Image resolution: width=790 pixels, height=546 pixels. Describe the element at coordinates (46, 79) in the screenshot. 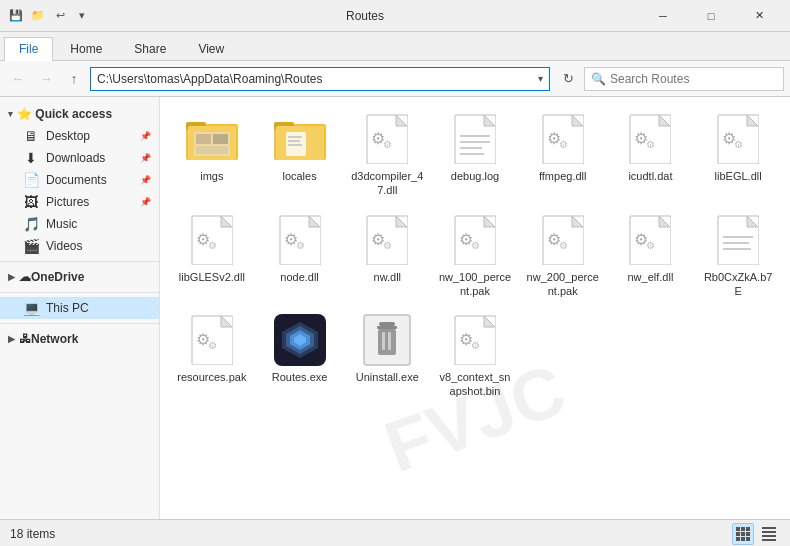

I see `forward-button: →` at that location.